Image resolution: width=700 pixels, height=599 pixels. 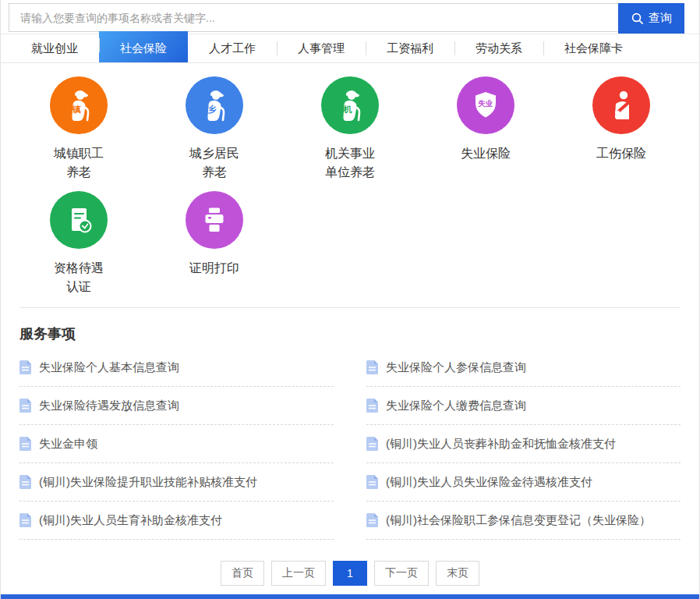 I want to click on service-label: 失业金申领, so click(x=69, y=445).